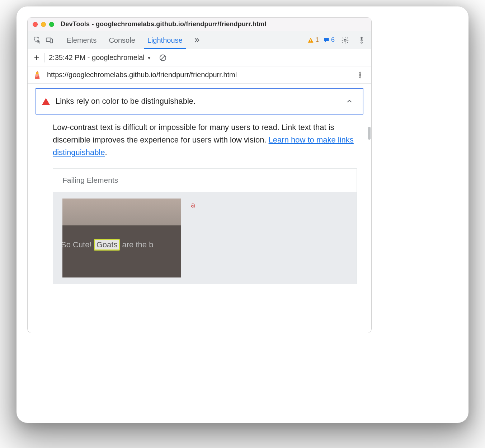 This screenshot has width=485, height=448. What do you see at coordinates (329, 40) in the screenshot?
I see `issues-counter: 6` at bounding box center [329, 40].